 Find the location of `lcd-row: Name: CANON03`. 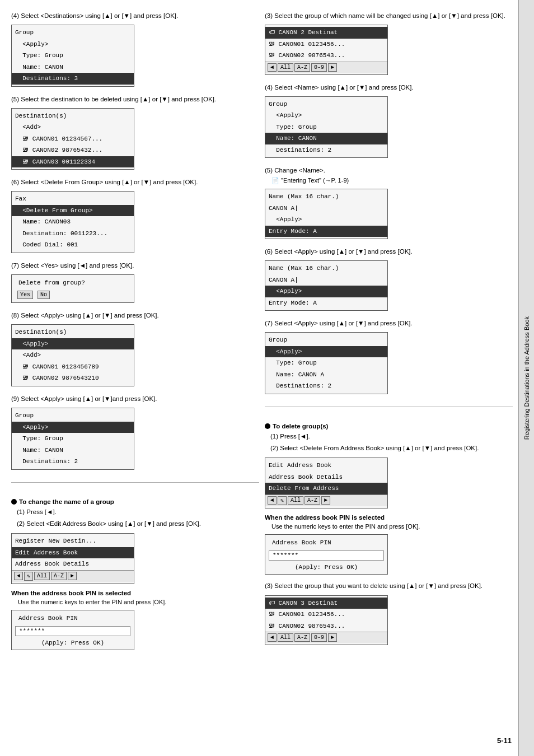

lcd-row: Name: CANON03 is located at coordinates (73, 222).